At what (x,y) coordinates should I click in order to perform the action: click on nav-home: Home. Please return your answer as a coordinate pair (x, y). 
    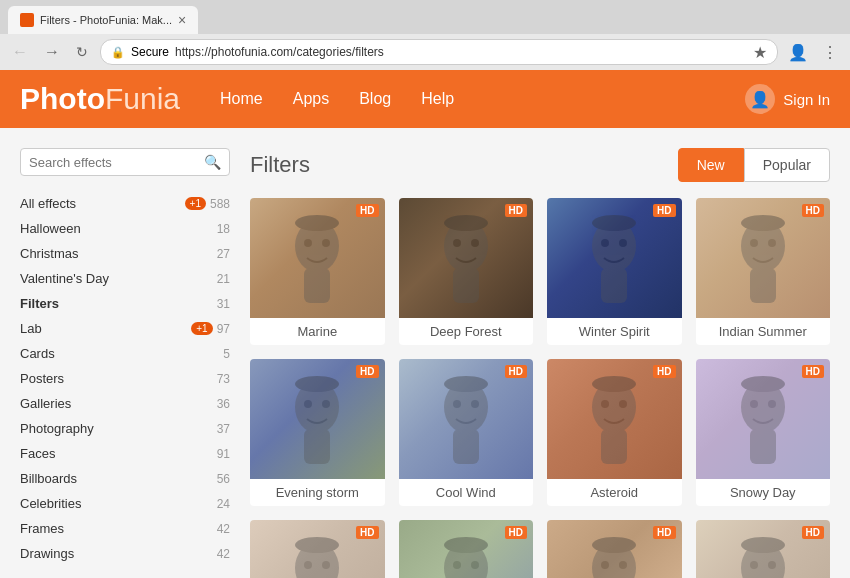
    Looking at the image, I should click on (242, 99).